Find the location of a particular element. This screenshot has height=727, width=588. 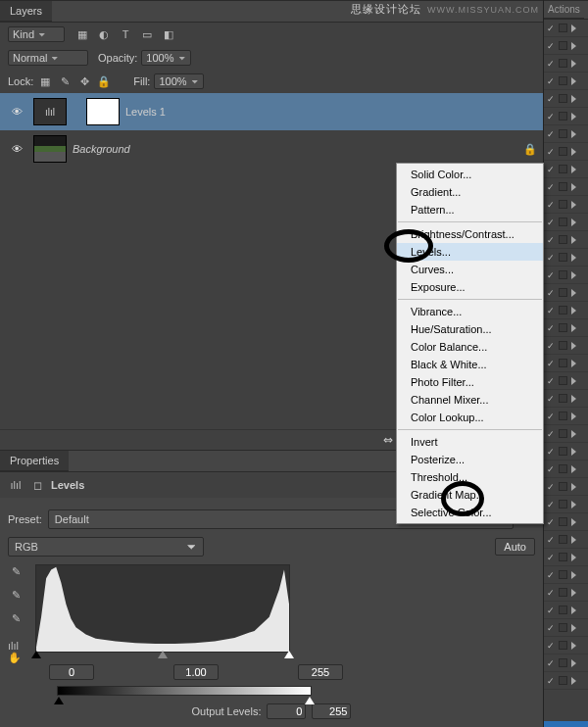

visibility-eye-icon: 👁 is located at coordinates (17, 149).